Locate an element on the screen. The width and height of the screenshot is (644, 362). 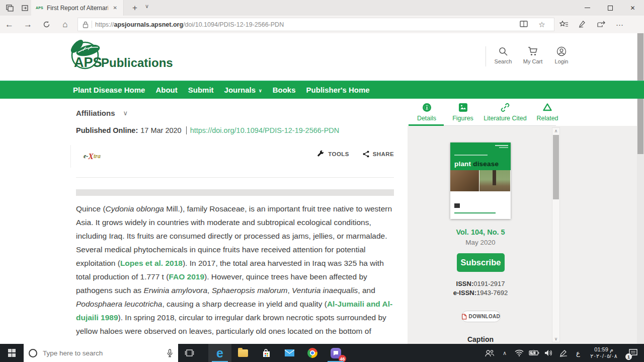
caption-heading: Caption is located at coordinates (480, 339).